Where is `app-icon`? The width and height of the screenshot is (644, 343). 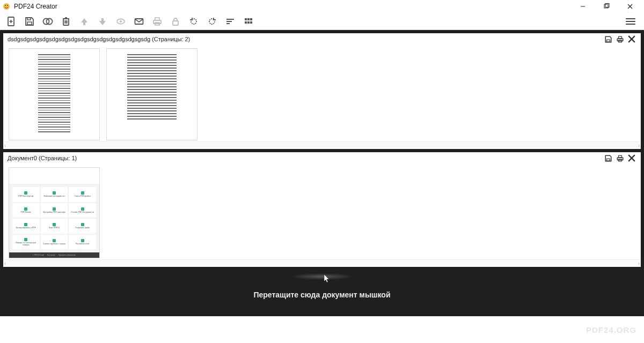
app-icon is located at coordinates (6, 6).